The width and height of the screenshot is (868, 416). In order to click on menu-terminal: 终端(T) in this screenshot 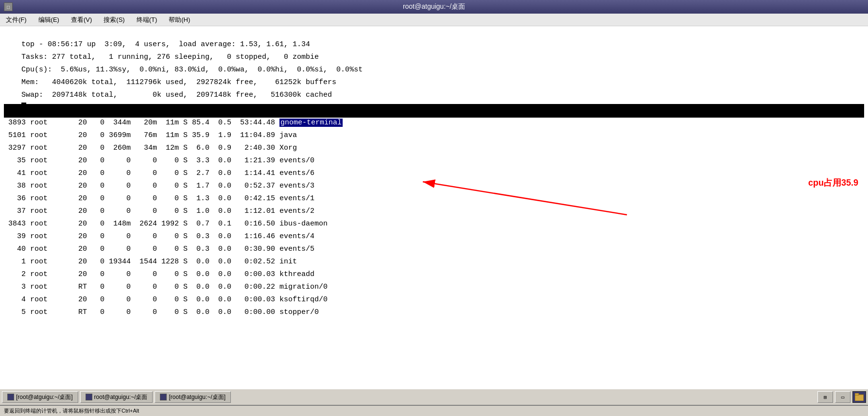, I will do `click(147, 20)`.